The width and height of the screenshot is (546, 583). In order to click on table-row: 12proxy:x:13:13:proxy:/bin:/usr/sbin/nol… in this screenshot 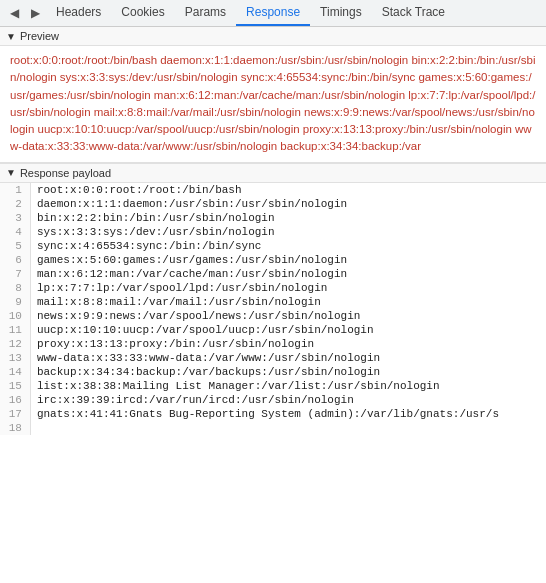, I will do `click(273, 344)`.